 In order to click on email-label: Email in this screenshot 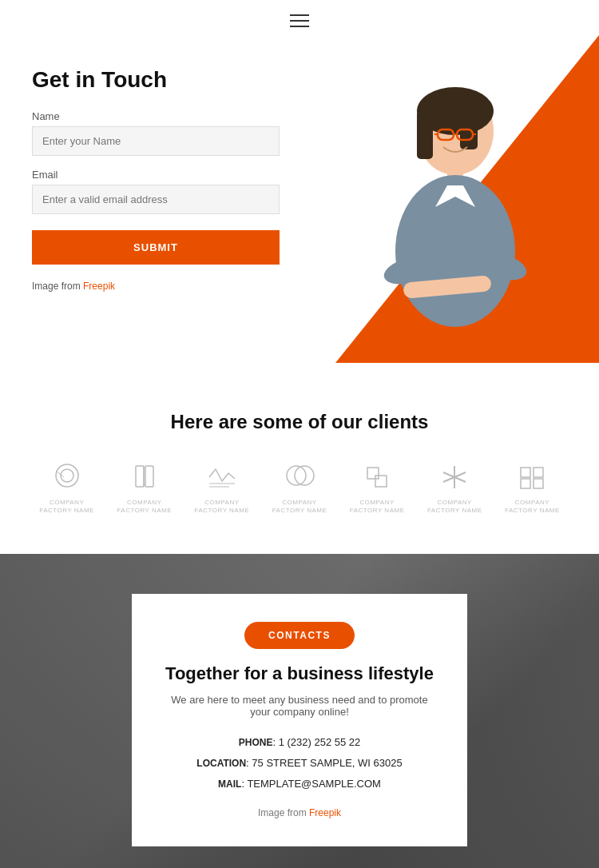, I will do `click(156, 174)`.